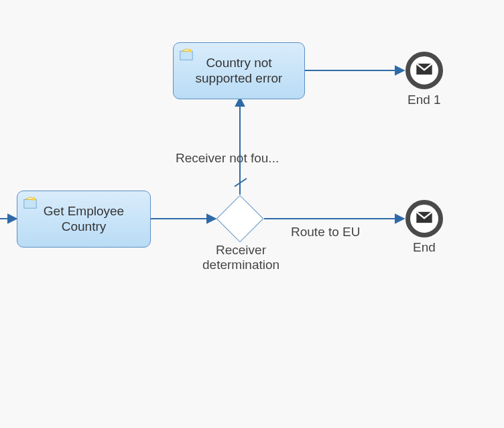 Image resolution: width=504 pixels, height=428 pixels. I want to click on task-get-employee-country: Get Employee Country, so click(84, 219).